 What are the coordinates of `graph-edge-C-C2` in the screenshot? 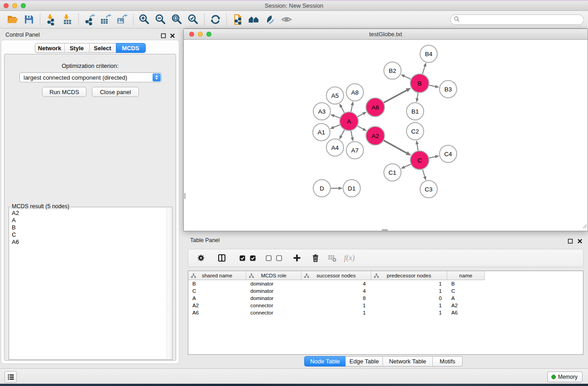 It's located at (417, 148).